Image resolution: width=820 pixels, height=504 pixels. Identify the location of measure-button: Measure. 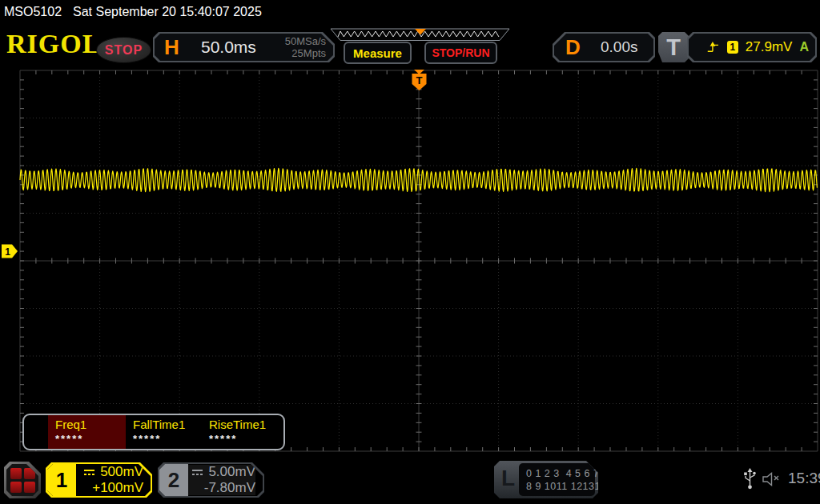
(378, 53).